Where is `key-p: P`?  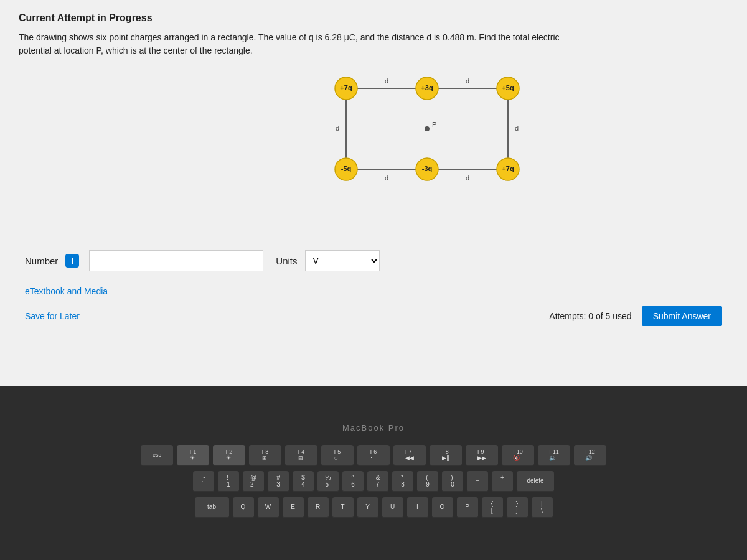 key-p: P is located at coordinates (467, 508).